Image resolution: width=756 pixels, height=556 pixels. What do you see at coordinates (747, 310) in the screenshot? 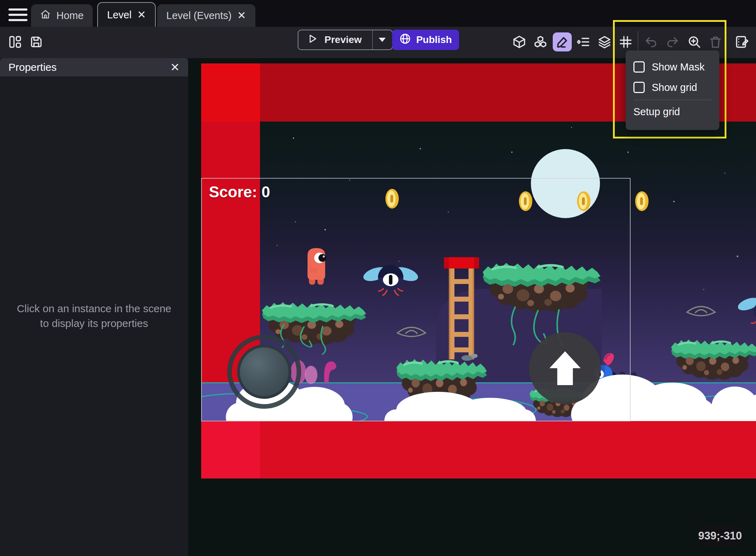
I see `fly-enemy-partial` at bounding box center [747, 310].